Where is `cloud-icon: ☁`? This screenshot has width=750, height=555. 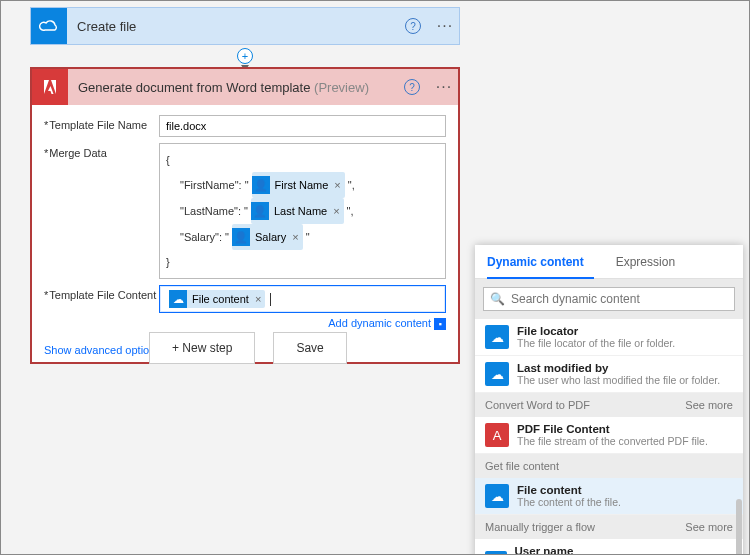
cloud-icon: ☁ is located at coordinates (178, 299).